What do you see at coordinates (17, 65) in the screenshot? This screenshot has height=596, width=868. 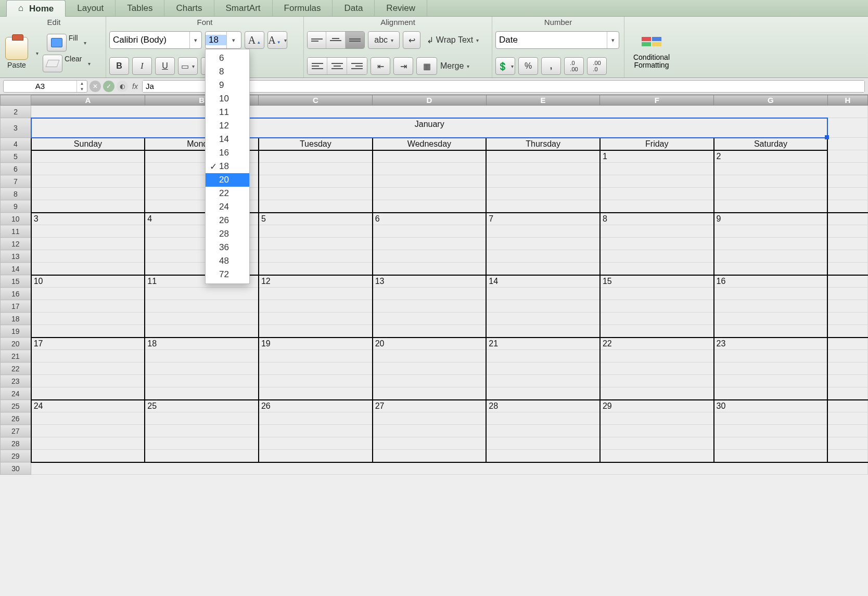 I see `paste-button: Paste` at bounding box center [17, 65].